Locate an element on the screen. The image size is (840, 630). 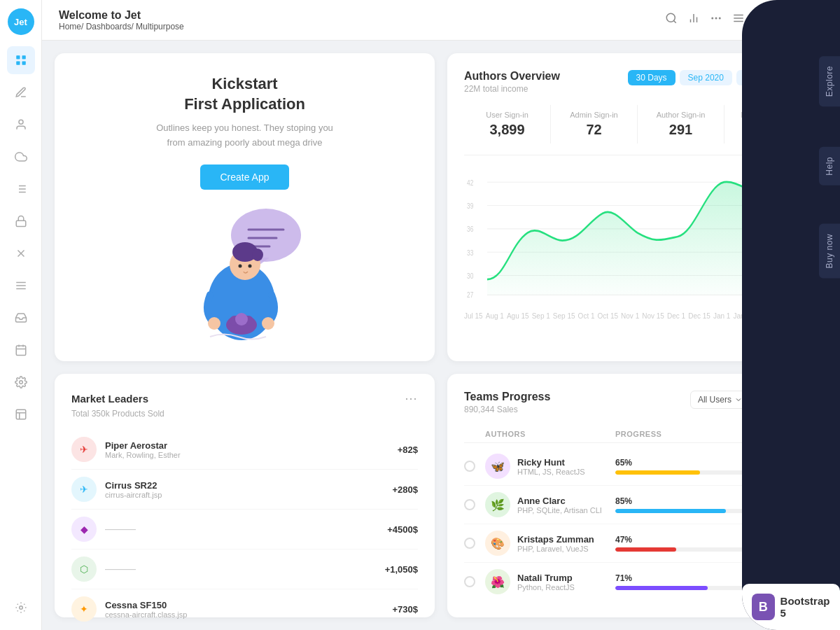
sidebar-item-menu is located at coordinates (21, 286).